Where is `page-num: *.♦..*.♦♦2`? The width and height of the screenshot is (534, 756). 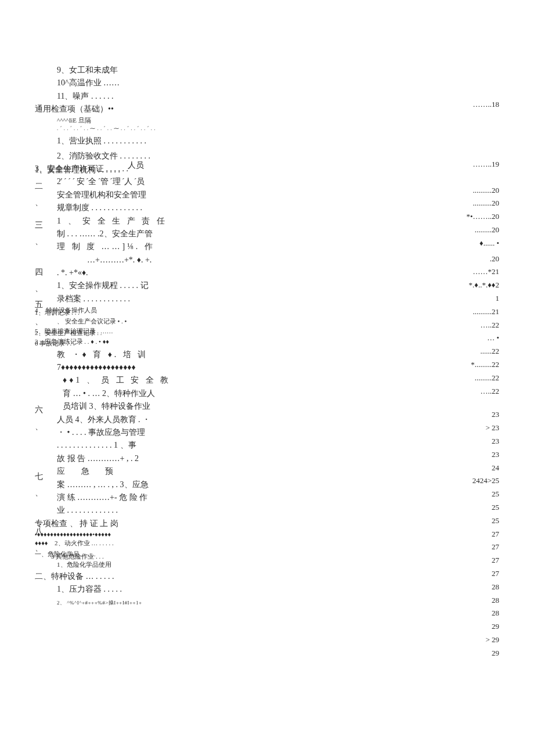
page-num: *.♦..*.♦♦2 is located at coordinates (464, 286).